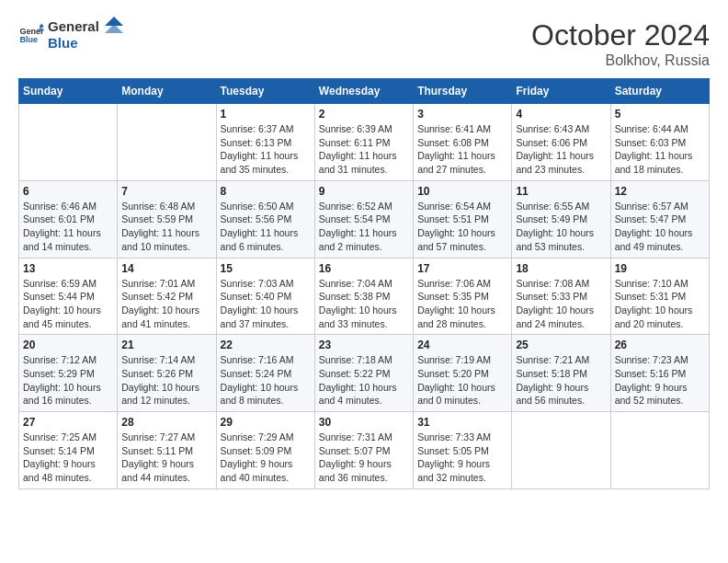 The image size is (728, 563). What do you see at coordinates (266, 269) in the screenshot?
I see `day-number: 15` at bounding box center [266, 269].